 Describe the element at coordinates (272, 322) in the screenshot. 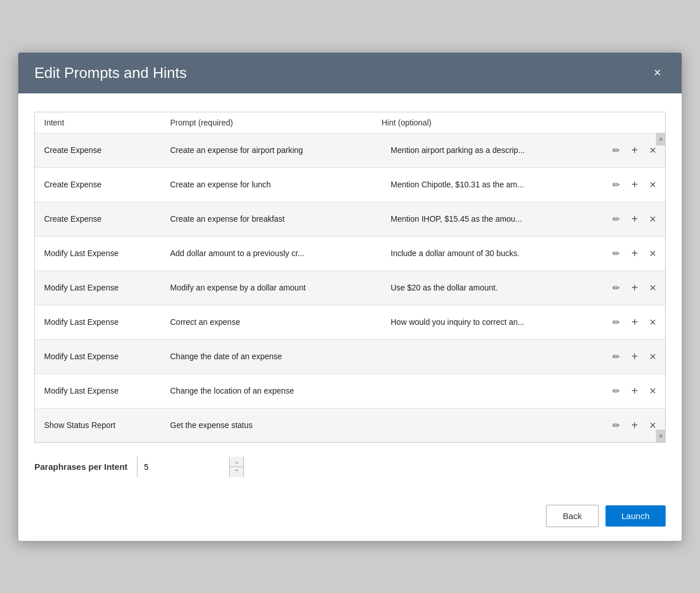

I see `cell-prompt: Correct an expense` at that location.